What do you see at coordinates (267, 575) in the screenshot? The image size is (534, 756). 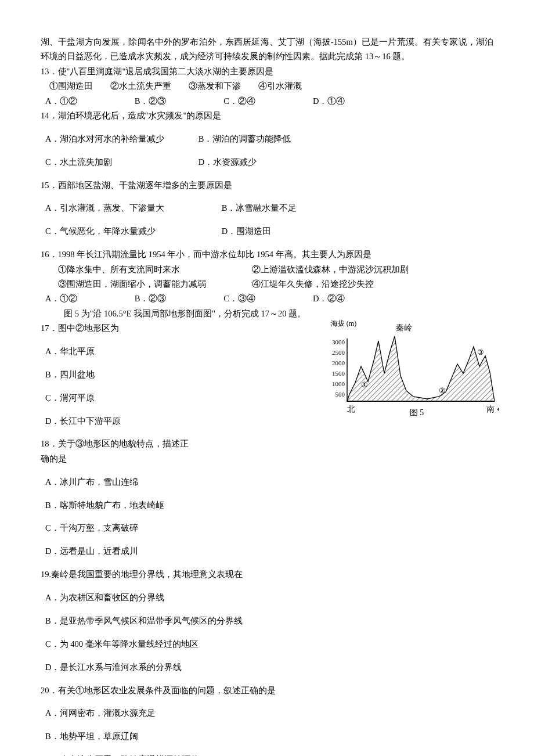 I see `q19-stem: 19.秦岭是我国重要的地理分界线，其地理意义表现在` at bounding box center [267, 575].